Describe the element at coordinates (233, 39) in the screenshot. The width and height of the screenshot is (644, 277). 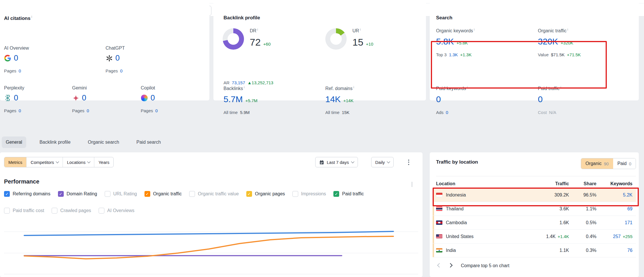
I see `dr-donut` at that location.